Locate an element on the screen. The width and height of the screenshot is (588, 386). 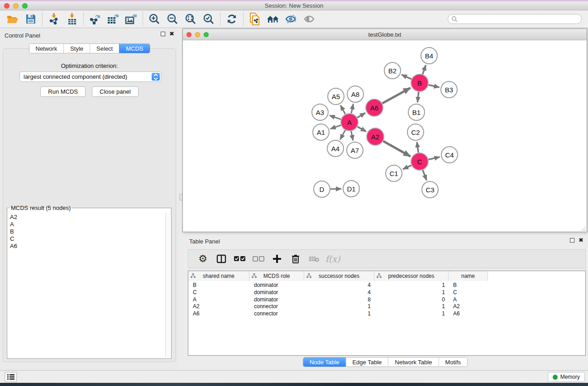
graph-node-D: D is located at coordinates (322, 189).